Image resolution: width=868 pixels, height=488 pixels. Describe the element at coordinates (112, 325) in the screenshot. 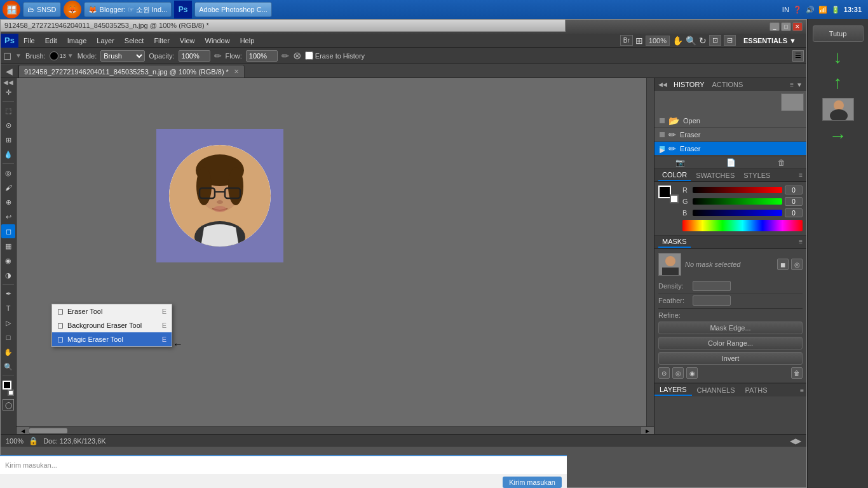

I see `ctx-bg-eraser-tool: ◻ Background Eraser Tool E` at that location.